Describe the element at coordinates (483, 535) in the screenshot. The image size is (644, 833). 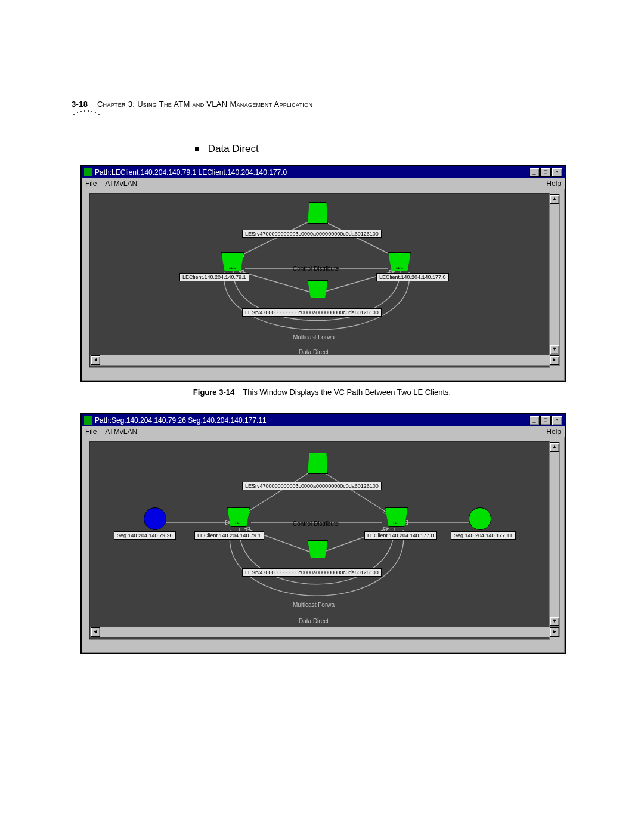
I see `segment-right-label: Seg.140.204.140.177.11` at that location.